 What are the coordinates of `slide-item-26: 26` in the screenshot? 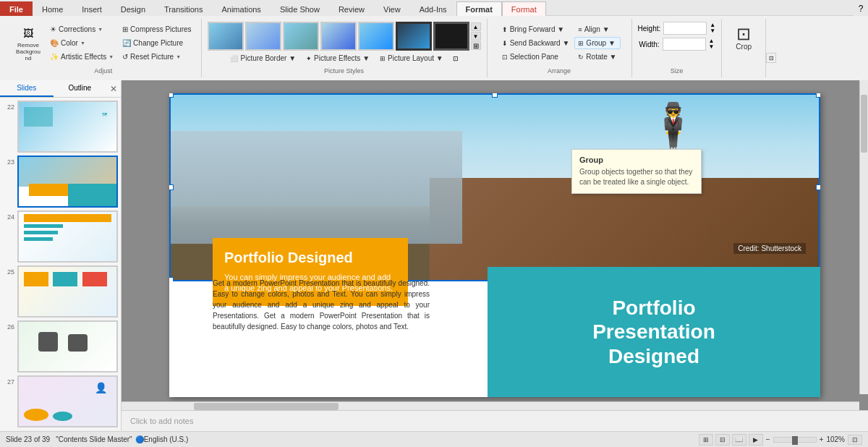 It's located at (61, 346).